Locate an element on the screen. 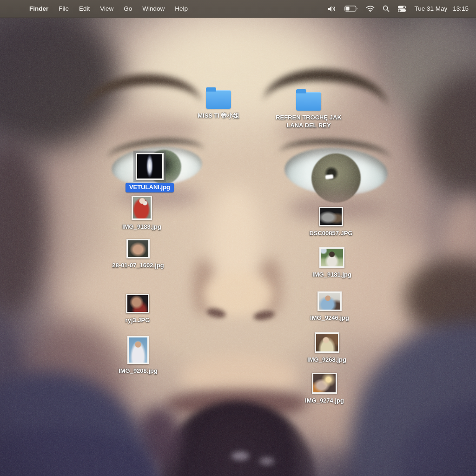 This screenshot has width=476, height=476. file-label: IMG_9183.jpg is located at coordinates (142, 227).